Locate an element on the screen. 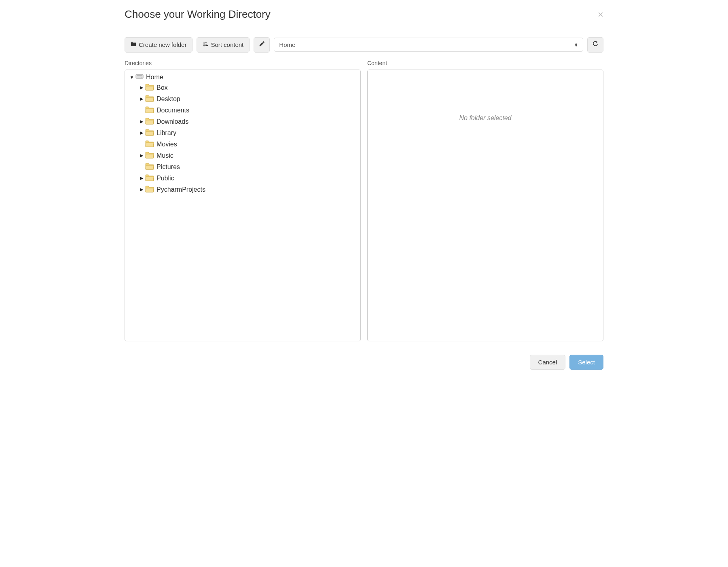 The width and height of the screenshot is (728, 567). cancel-button: Cancel is located at coordinates (548, 362).